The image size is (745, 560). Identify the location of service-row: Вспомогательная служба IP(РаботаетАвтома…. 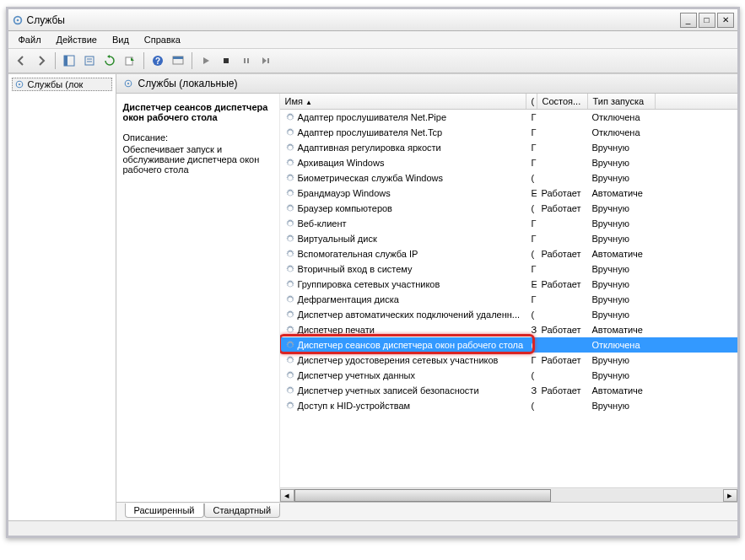
(509, 254).